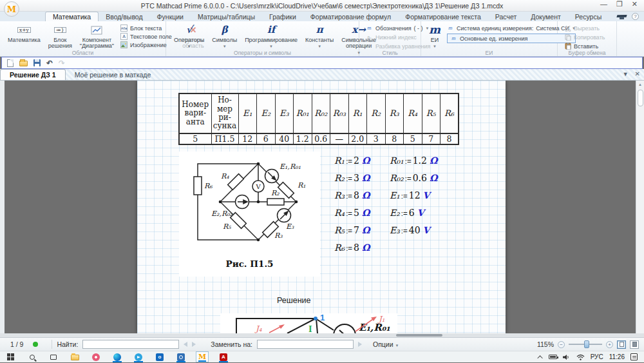  What do you see at coordinates (352, 161) in the screenshot?
I see `math-region: R₁:=2Ω` at bounding box center [352, 161].